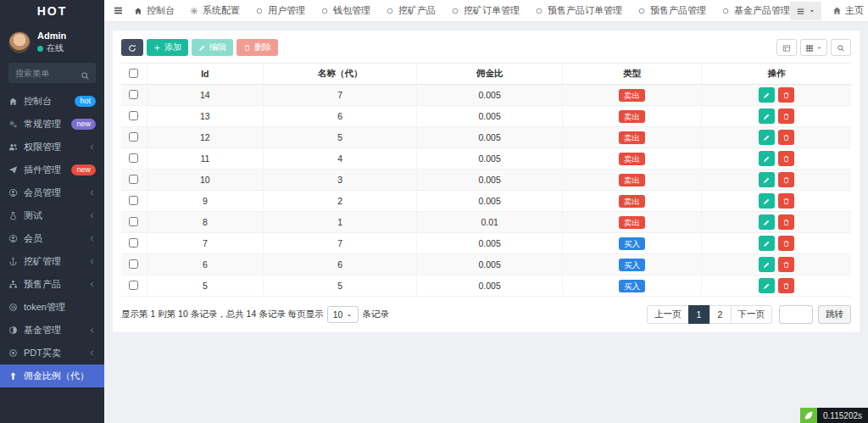 This screenshot has width=868, height=423. What do you see at coordinates (796, 314) in the screenshot?
I see `jump-page-input` at bounding box center [796, 314].